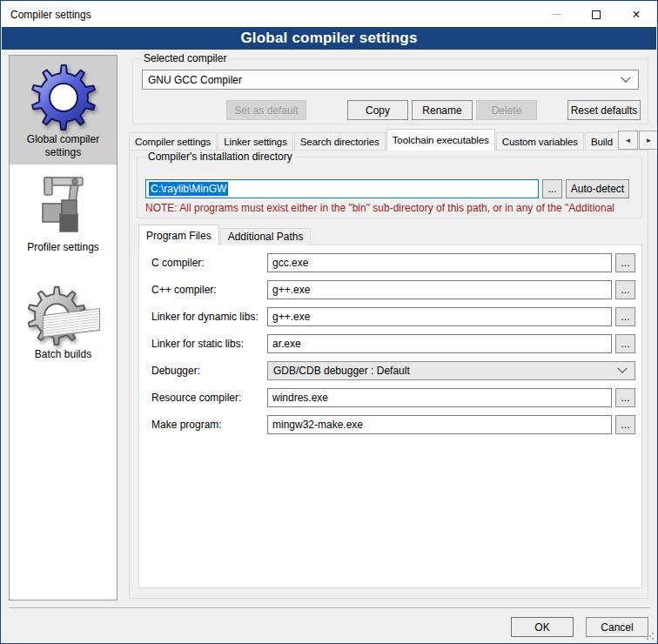 The width and height of the screenshot is (658, 644). Describe the element at coordinates (390, 80) in the screenshot. I see `compiler-select: GNU GCC Compiler` at that location.